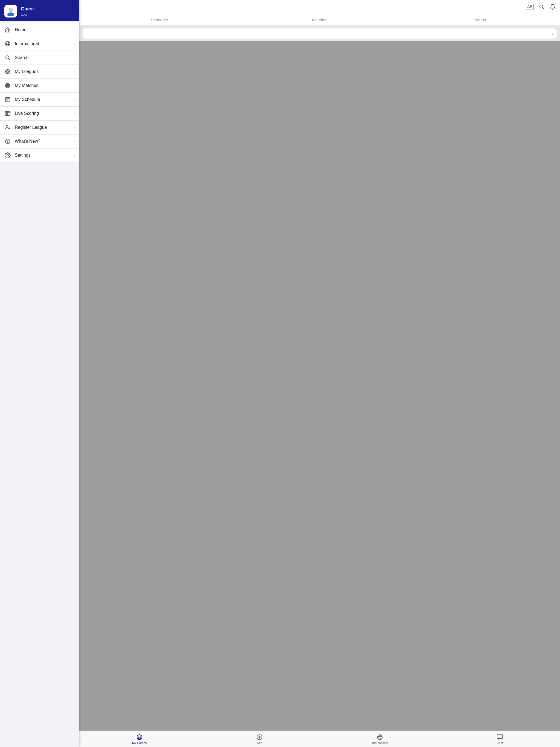 This screenshot has width=560, height=747. What do you see at coordinates (542, 7) in the screenshot?
I see `search-header-icon` at bounding box center [542, 7].